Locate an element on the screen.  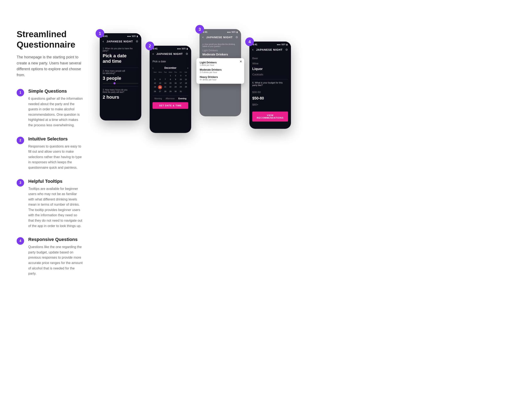
budget-80-plus: $80+ is located at coordinates (270, 105).